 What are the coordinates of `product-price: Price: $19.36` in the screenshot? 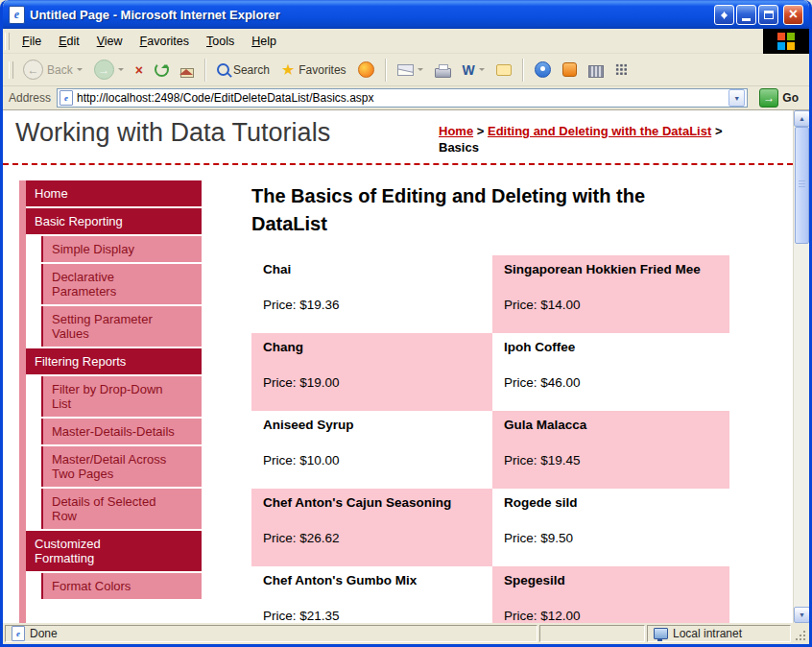 It's located at (372, 305).